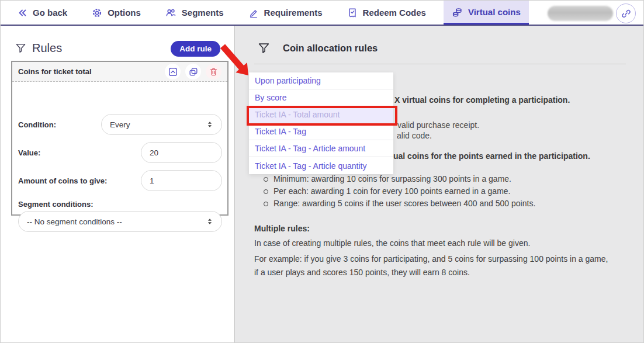  What do you see at coordinates (173, 71) in the screenshot?
I see `collapse-rule-button` at bounding box center [173, 71].